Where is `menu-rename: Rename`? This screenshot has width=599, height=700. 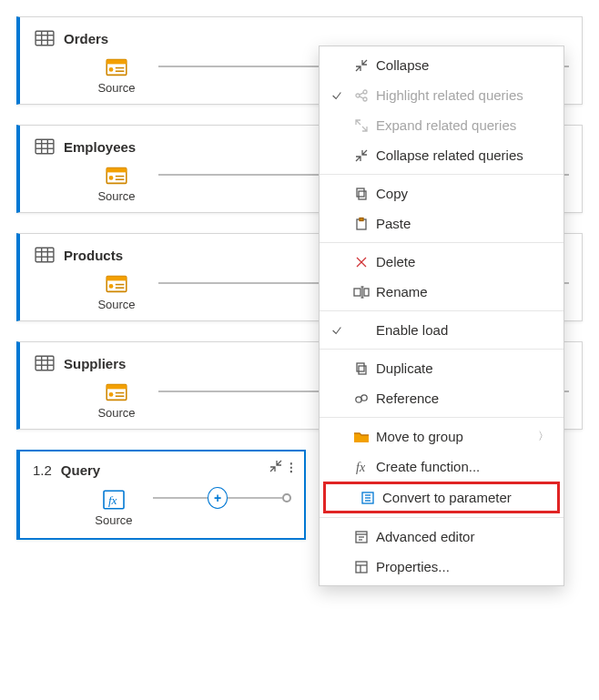
menu-rename: Rename is located at coordinates (442, 291).